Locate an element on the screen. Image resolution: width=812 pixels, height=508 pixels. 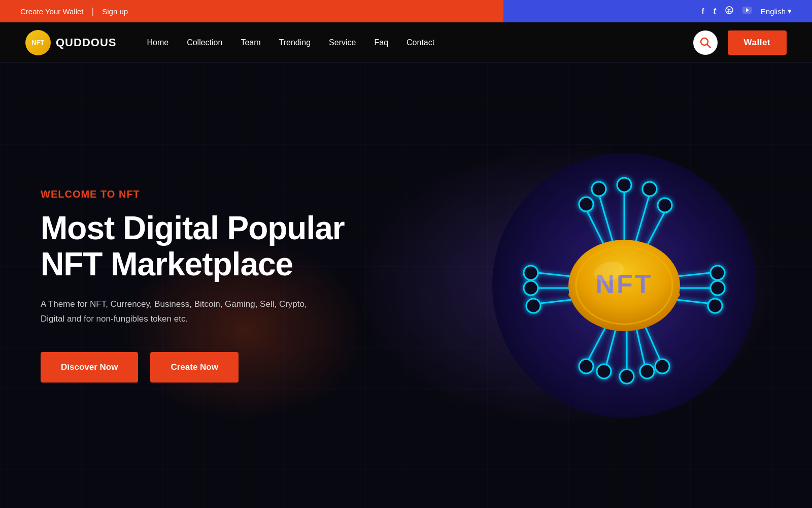
nav-contact: Contact is located at coordinates (420, 43).